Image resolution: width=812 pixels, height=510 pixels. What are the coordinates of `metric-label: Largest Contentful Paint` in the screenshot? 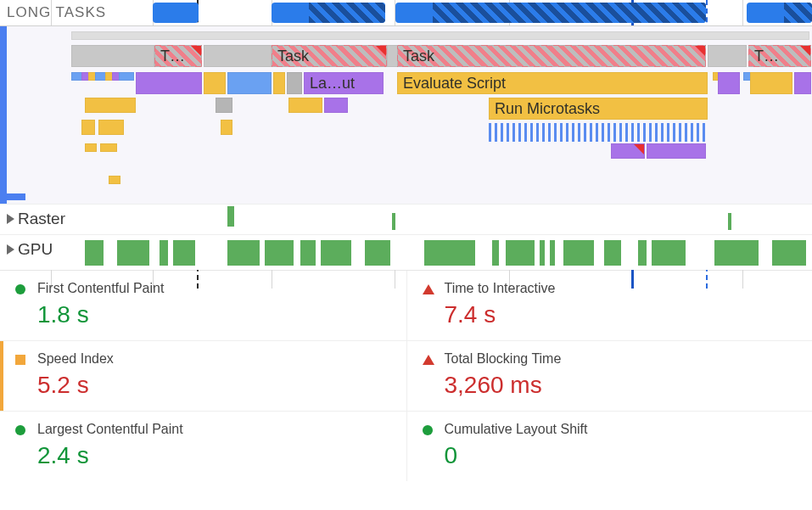 It's located at (214, 429).